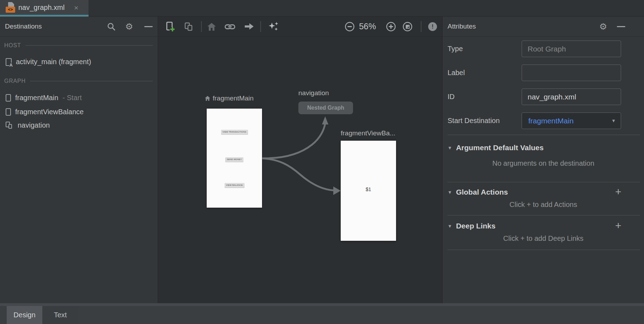 The image size is (644, 324). I want to click on section-global-actions: ▼ Global Actions, so click(478, 192).